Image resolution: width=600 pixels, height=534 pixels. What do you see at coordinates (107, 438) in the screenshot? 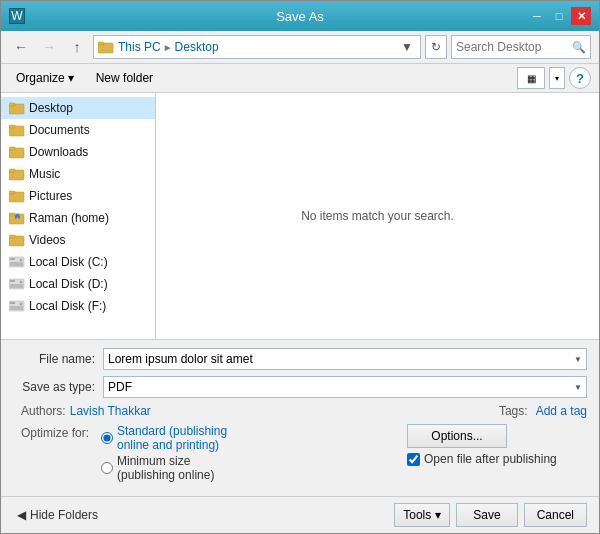
I see `radio-standard-input` at bounding box center [107, 438].